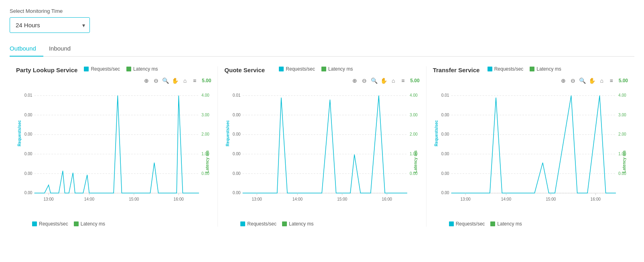 The image size is (644, 262). What do you see at coordinates (142, 69) in the screenshot?
I see `legend-item-latency: Latency ms` at bounding box center [142, 69].